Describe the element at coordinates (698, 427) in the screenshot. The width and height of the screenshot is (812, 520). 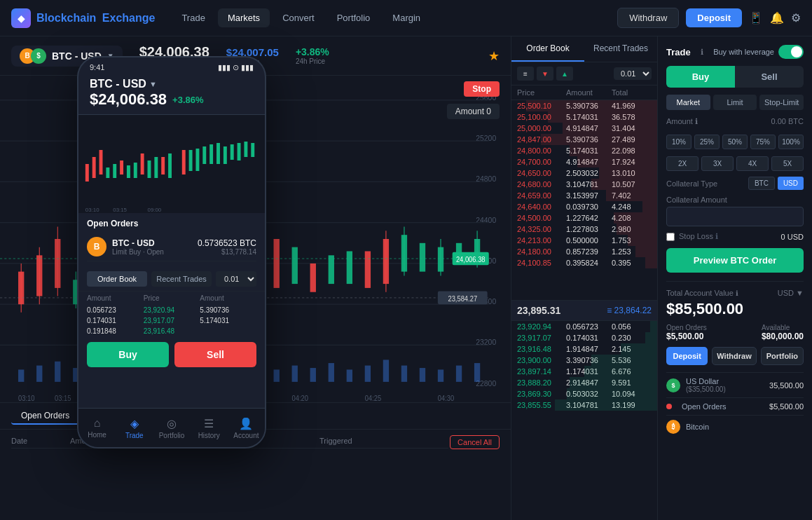
I see `btc-name: Bitcoin` at that location.